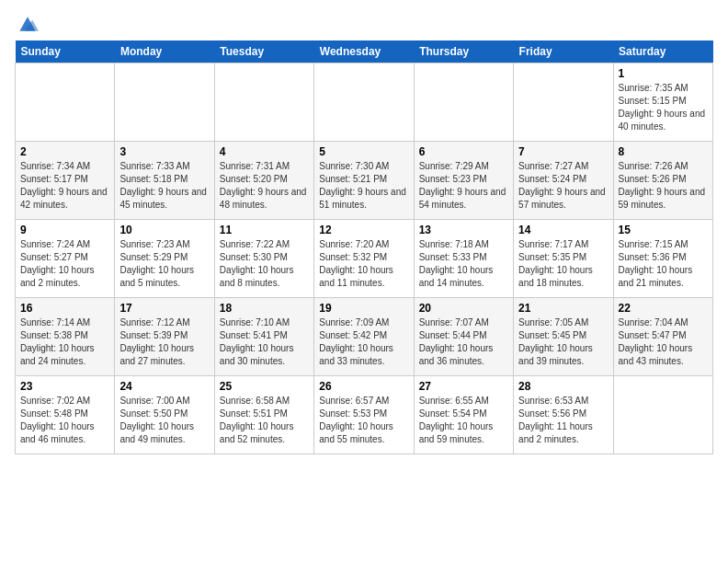 The height and width of the screenshot is (563, 728). Describe the element at coordinates (663, 180) in the screenshot. I see `calendar-cell: 8Sunrise: 7:26 AM Sunset: 5:26 PM Daylig…` at that location.